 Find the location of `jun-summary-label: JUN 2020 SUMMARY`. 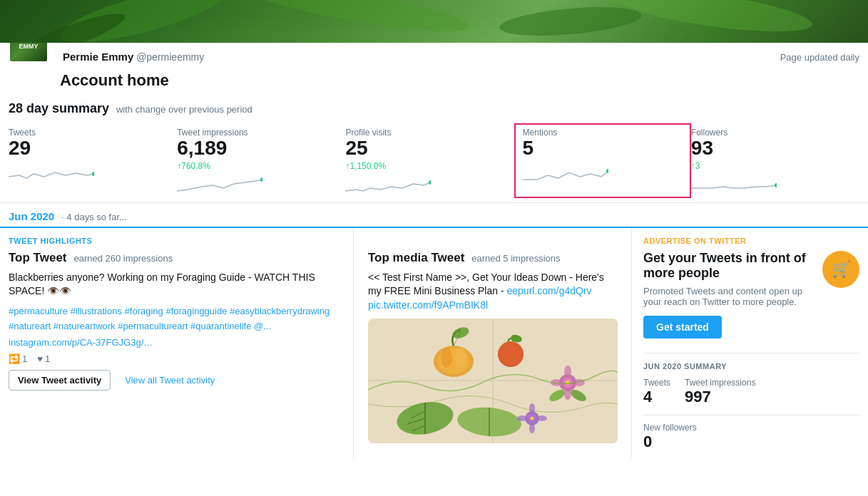

jun-summary-label: JUN 2020 SUMMARY is located at coordinates (752, 366).